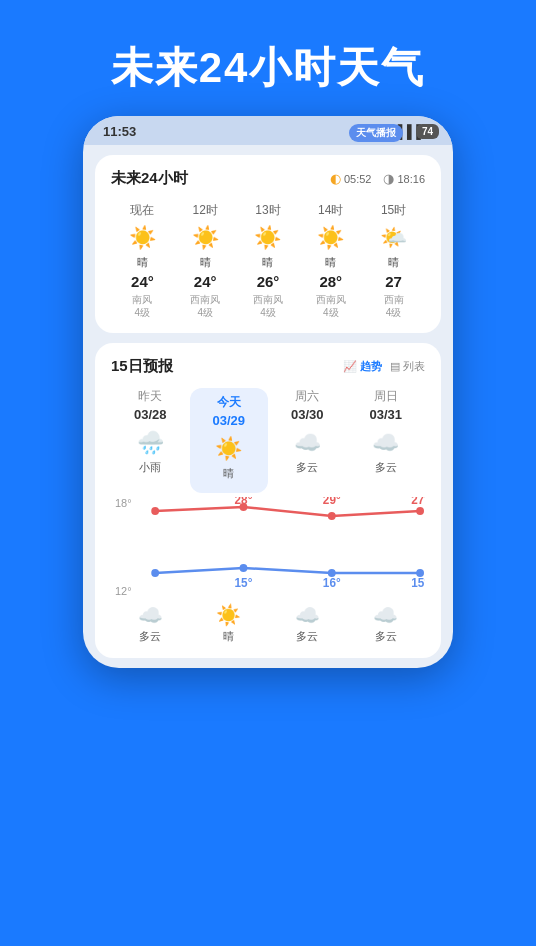  I want to click on svg-text: 27°, so click(418, 502).